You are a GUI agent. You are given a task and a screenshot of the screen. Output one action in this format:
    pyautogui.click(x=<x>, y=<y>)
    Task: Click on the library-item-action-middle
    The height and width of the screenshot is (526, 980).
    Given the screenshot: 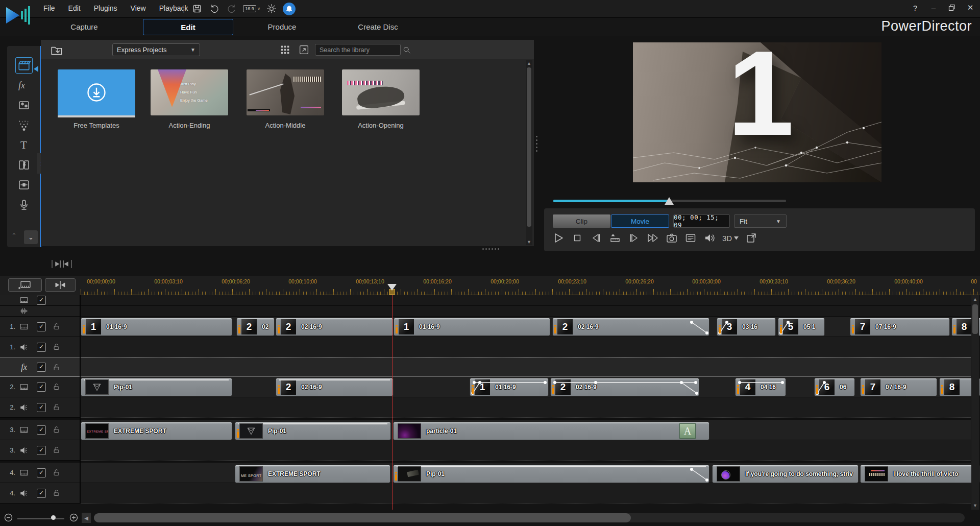 What is the action you would take?
    pyautogui.click(x=285, y=92)
    